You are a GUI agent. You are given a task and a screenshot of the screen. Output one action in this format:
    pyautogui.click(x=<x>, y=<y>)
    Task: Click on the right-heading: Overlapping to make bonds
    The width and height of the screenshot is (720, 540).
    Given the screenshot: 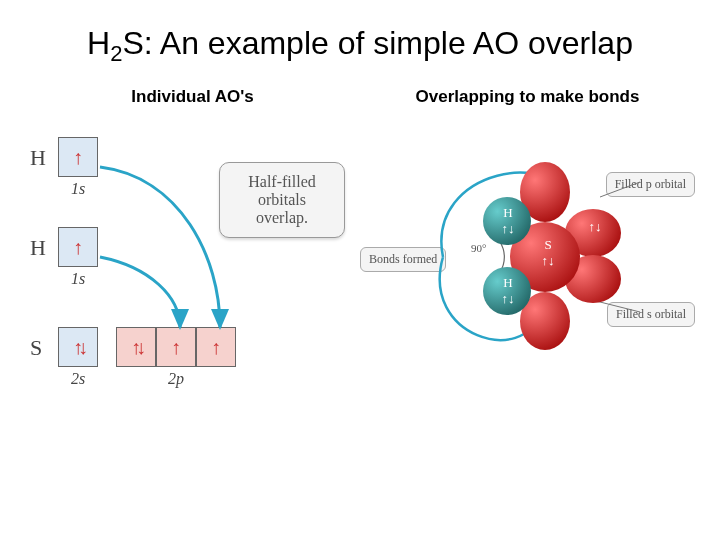 What is the action you would take?
    pyautogui.click(x=528, y=97)
    